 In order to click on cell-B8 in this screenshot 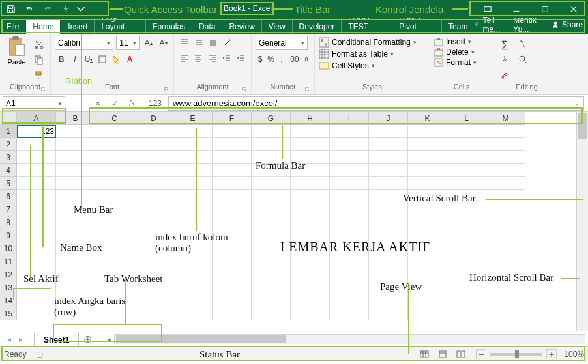, I will do `click(76, 223)`.